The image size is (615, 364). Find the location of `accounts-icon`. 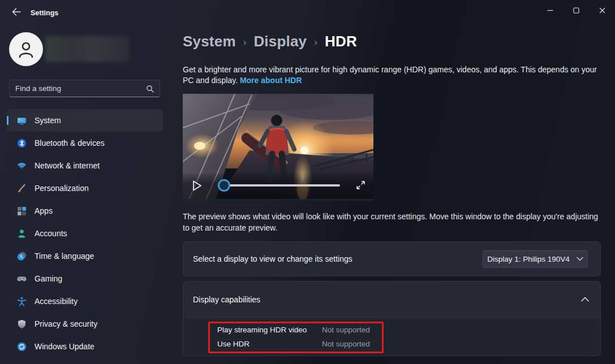

accounts-icon is located at coordinates (21, 234).